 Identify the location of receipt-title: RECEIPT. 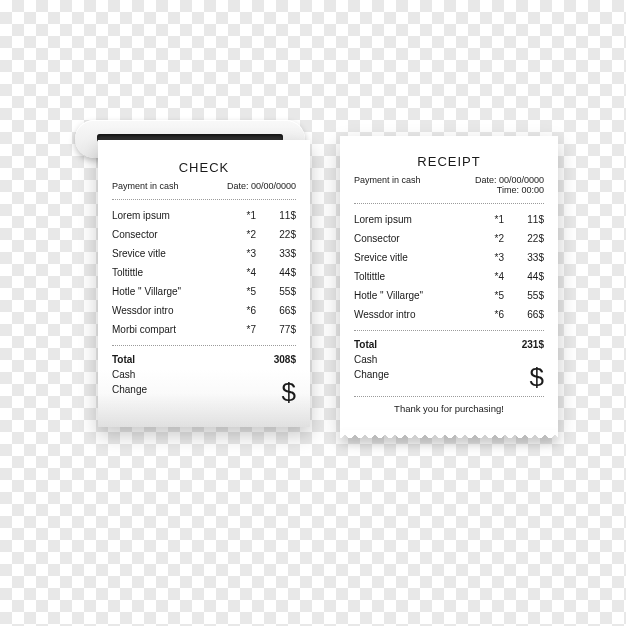
(449, 162).